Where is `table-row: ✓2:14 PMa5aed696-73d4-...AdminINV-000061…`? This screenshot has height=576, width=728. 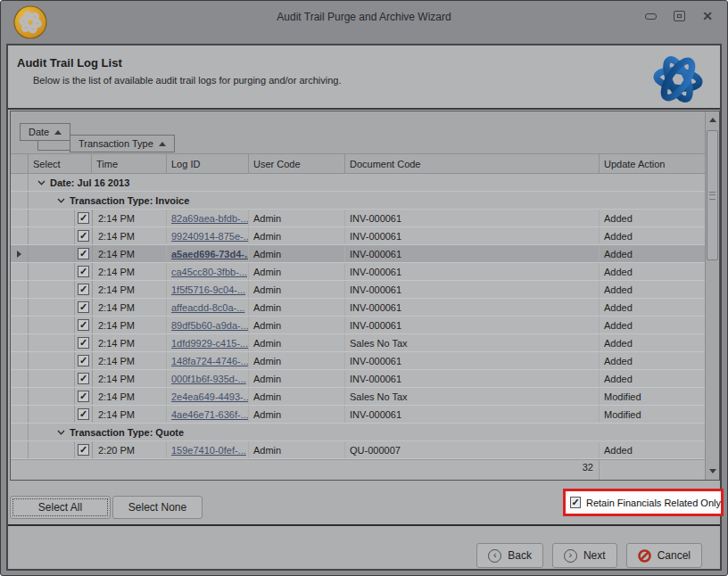 table-row: ✓2:14 PMa5aed696-73d4-...AdminINV-000061… is located at coordinates (358, 254).